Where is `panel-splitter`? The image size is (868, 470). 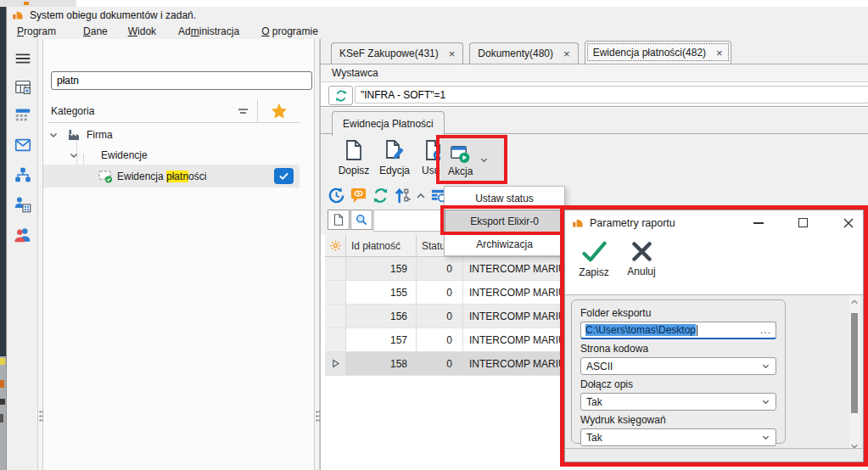 panel-splitter is located at coordinates (317, 255).